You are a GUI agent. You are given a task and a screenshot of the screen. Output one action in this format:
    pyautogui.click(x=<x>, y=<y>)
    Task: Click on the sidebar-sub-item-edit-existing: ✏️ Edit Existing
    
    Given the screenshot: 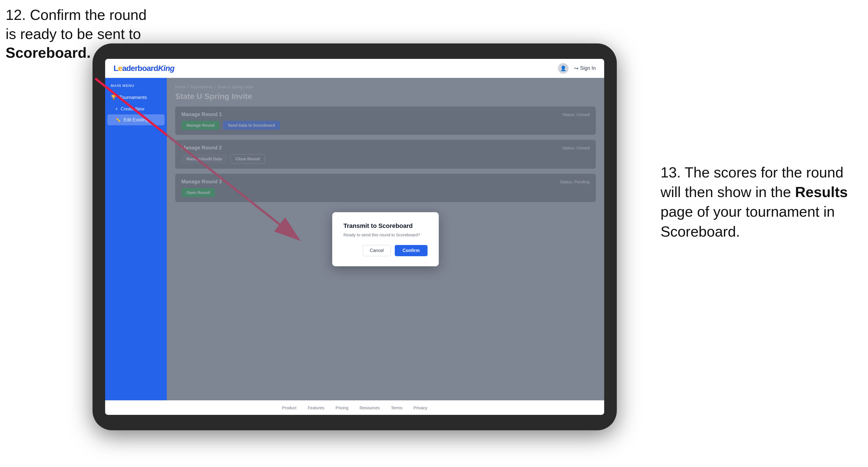 What is the action you would take?
    pyautogui.click(x=136, y=120)
    